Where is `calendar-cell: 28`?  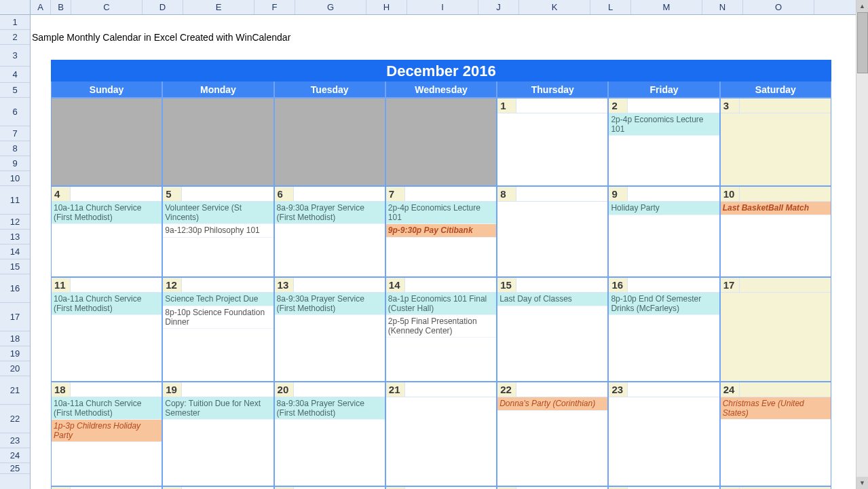
calendar-cell: 28 is located at coordinates (441, 488).